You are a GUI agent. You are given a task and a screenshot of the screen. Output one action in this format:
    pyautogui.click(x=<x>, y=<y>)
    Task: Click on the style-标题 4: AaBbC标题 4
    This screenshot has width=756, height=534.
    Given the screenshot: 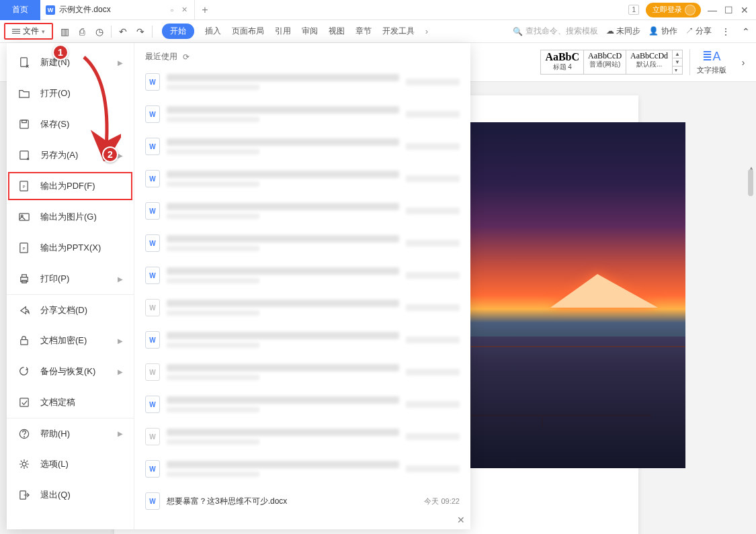 What is the action you would take?
    pyautogui.click(x=562, y=62)
    